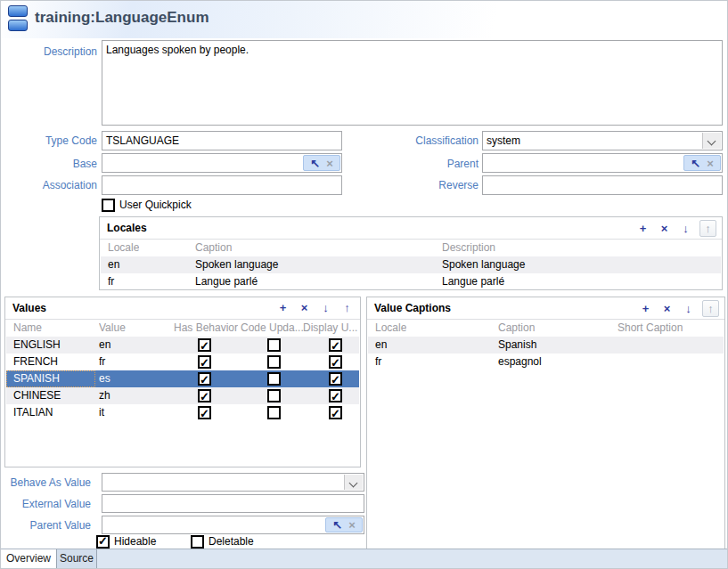  I want to click on tab-overview: Overview, so click(29, 559).